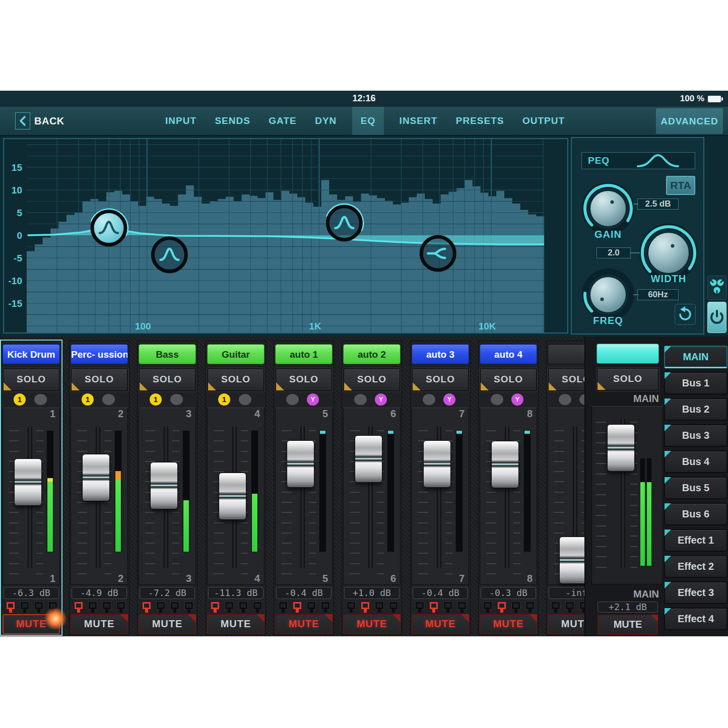 This screenshot has width=728, height=728. Describe the element at coordinates (304, 354) in the screenshot. I see `channel-name-label: auto 1` at that location.